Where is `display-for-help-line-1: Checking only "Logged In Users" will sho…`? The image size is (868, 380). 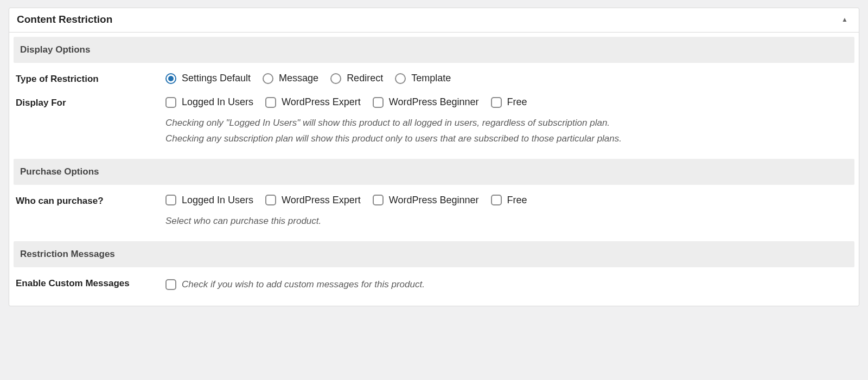 display-for-help-line-1: Checking only "Logged In Users" will sho… is located at coordinates (509, 124).